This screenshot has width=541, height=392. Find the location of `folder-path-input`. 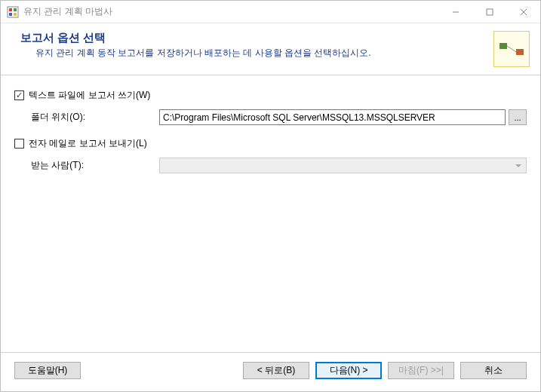

folder-path-input is located at coordinates (332, 118).